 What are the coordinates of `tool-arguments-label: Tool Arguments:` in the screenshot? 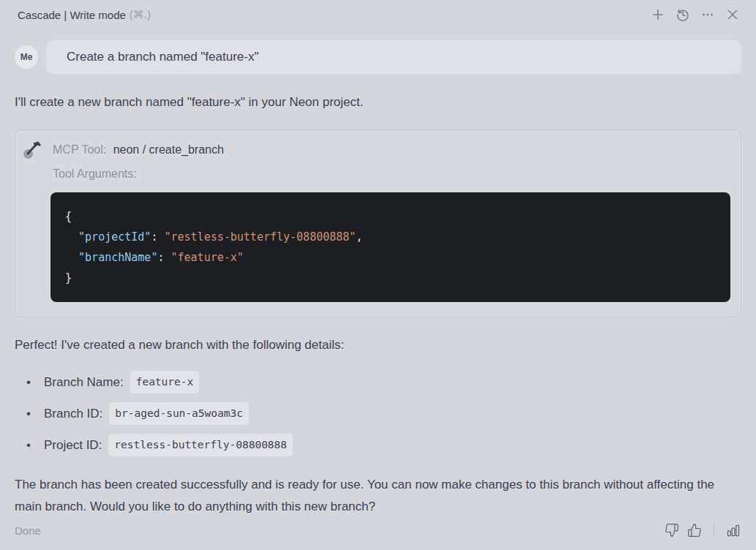 It's located at (392, 174).